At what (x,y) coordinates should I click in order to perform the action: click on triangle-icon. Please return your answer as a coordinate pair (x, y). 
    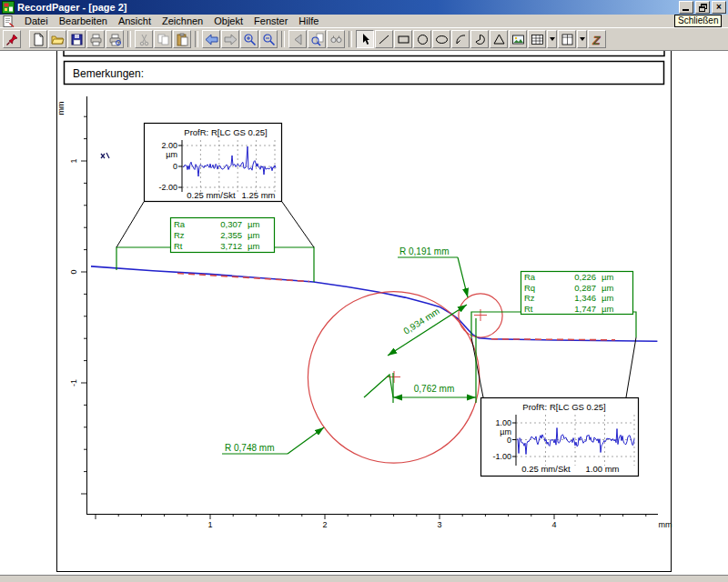
    Looking at the image, I should click on (499, 40).